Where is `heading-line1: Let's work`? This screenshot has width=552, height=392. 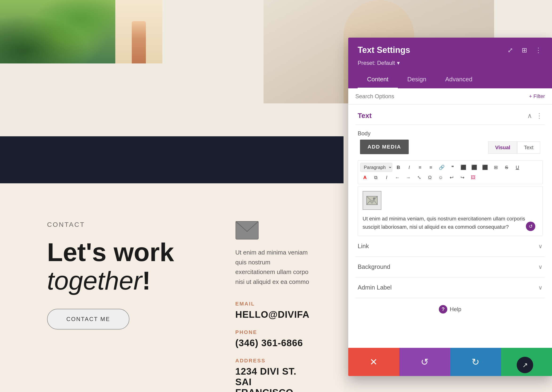 heading-line1: Let's work is located at coordinates (111, 252).